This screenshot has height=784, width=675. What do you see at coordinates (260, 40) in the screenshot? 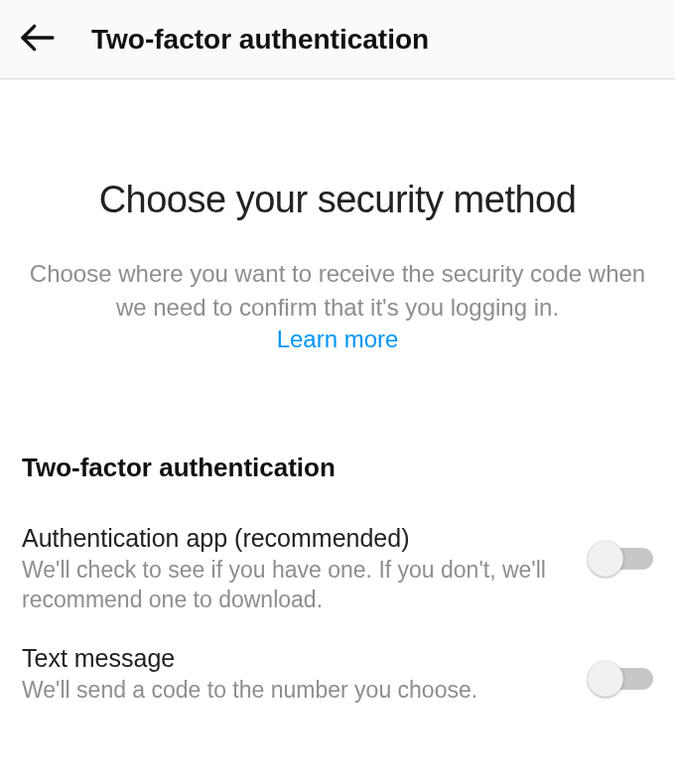
I see `page-title: Two-factor authentication` at bounding box center [260, 40].